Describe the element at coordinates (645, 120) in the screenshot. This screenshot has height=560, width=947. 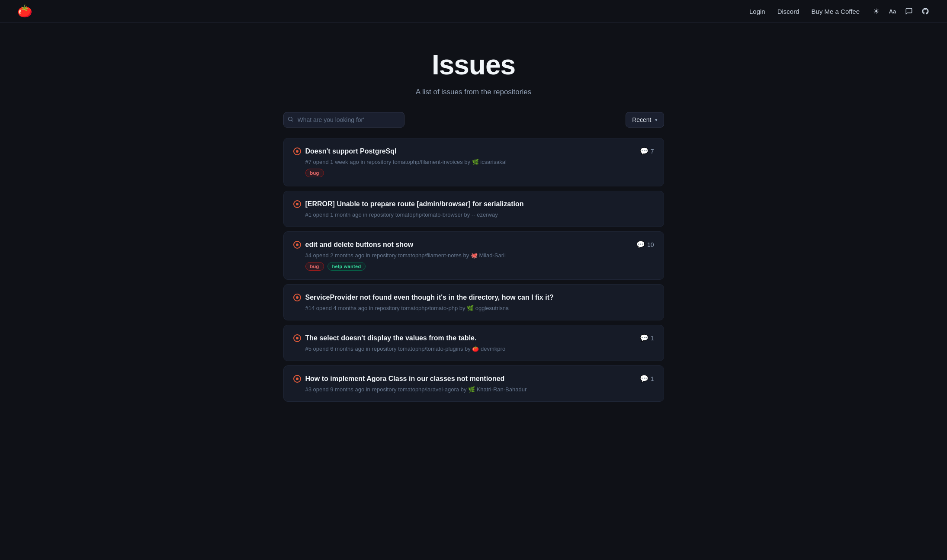
I see `sort-dropdown: Recent ▾` at that location.